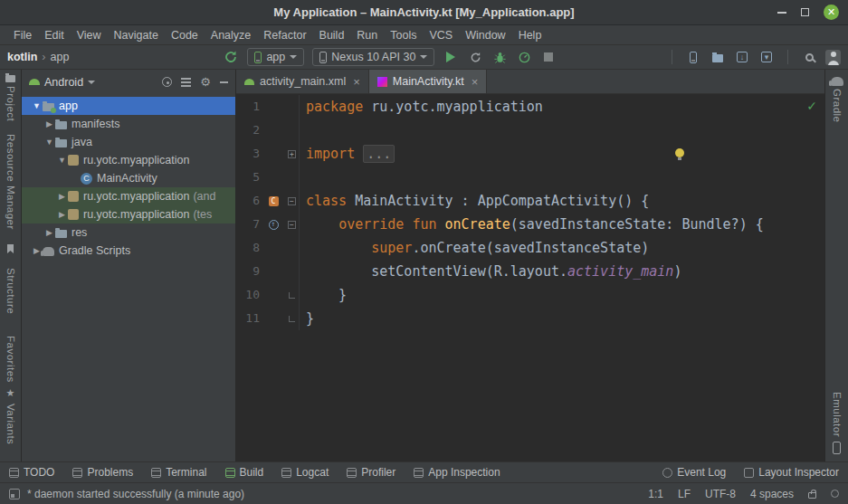  I want to click on run-button, so click(451, 57).